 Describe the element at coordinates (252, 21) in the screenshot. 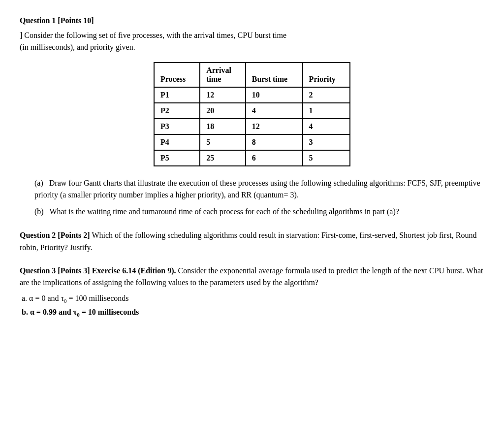

I see `question-1-title: Question 1 [Points 10]` at that location.